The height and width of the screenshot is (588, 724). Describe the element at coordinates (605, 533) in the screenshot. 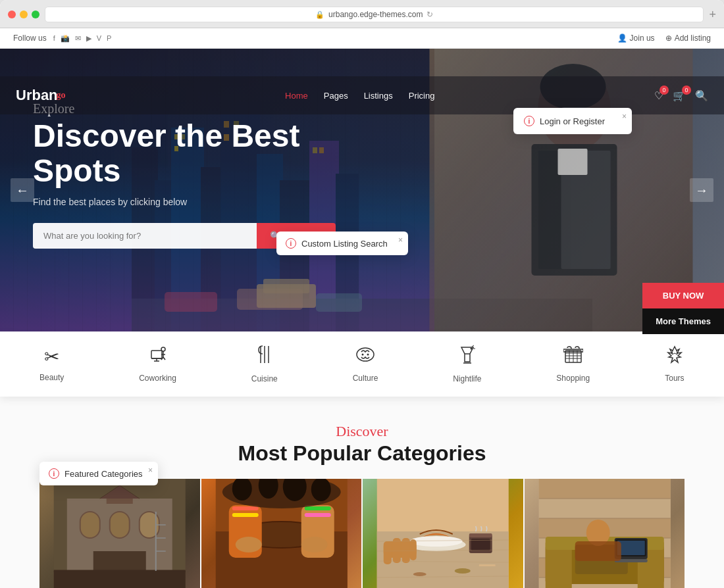

I see `category-card-lifestyle` at that location.